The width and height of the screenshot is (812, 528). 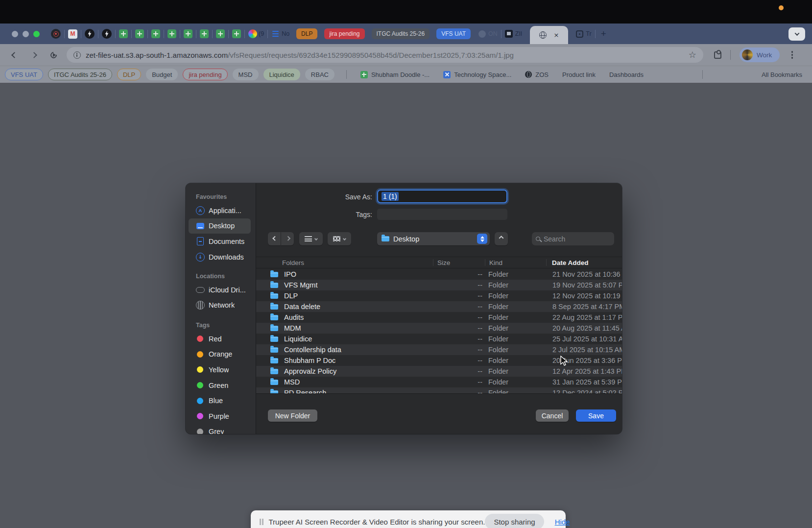 I want to click on column-kind: Kind, so click(x=496, y=263).